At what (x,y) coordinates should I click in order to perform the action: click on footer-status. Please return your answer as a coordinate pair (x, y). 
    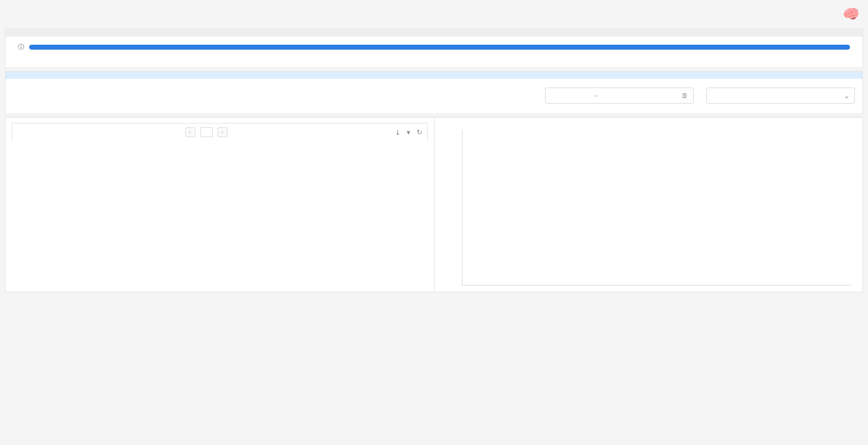
    Looking at the image, I should click on (434, 300).